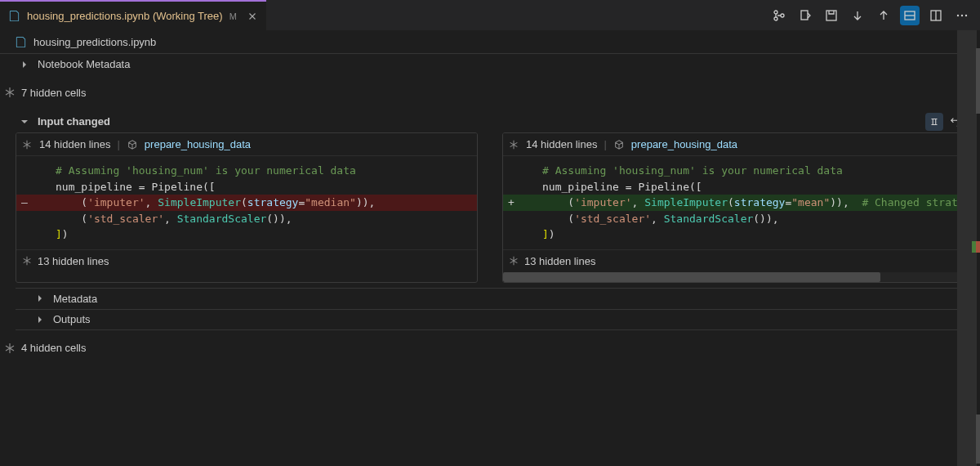 This screenshot has width=980, height=466. Describe the element at coordinates (54, 348) in the screenshot. I see `hidden-cells-label: 4 hidden cells` at that location.